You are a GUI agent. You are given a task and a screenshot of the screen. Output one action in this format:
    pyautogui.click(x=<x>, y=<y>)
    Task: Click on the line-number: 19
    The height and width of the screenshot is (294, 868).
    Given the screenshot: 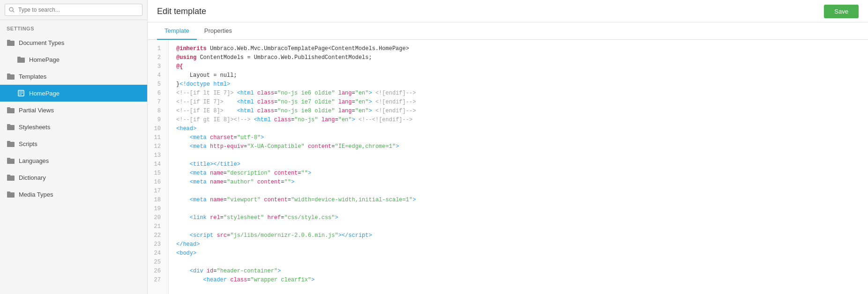 What is the action you would take?
    pyautogui.click(x=156, y=209)
    